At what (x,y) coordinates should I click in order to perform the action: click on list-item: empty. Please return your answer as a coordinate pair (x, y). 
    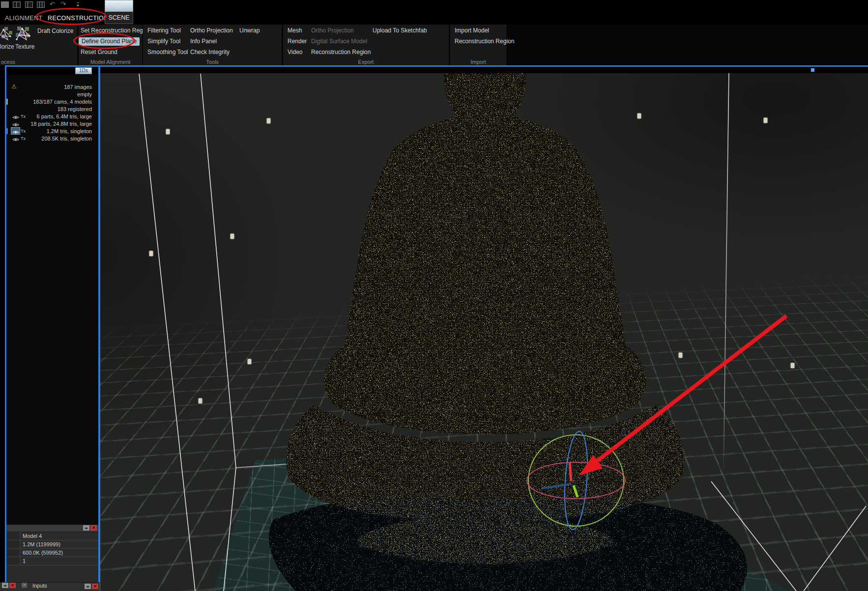
    Looking at the image, I should click on (52, 94).